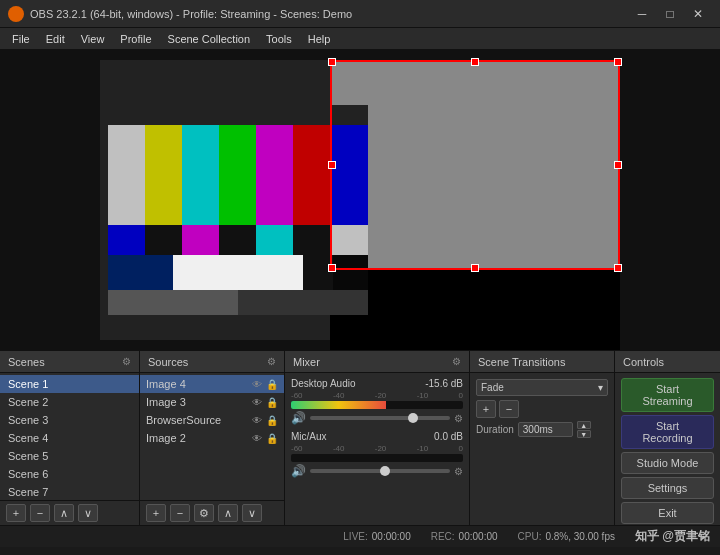 This screenshot has height=555, width=720. Describe the element at coordinates (265, 420) in the screenshot. I see `source-icons-3: 👁 🔒` at that location.